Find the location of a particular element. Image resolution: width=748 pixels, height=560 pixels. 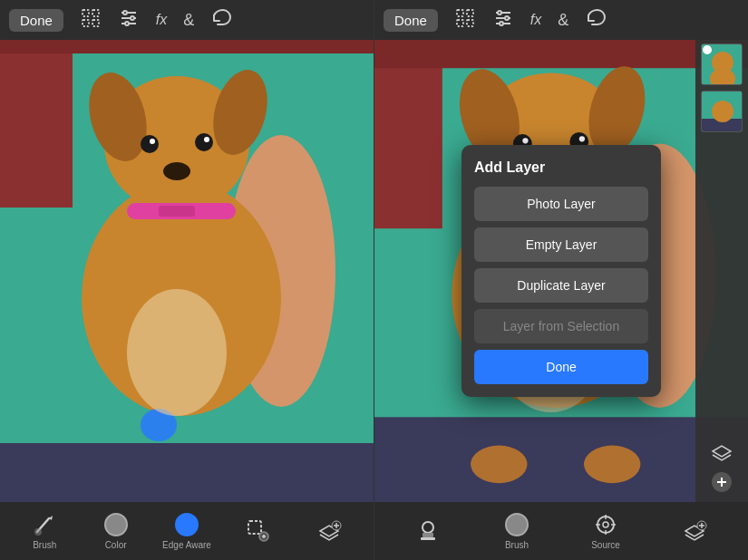

right-brush-tool: Brush is located at coordinates (517, 531).